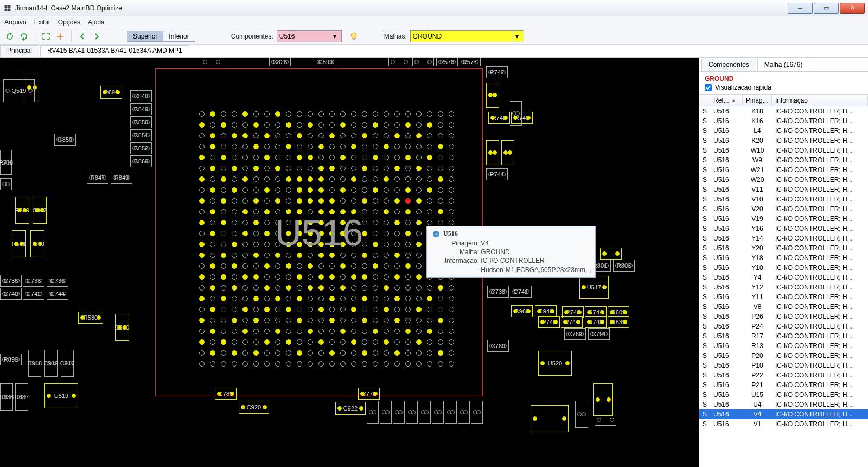 The image size is (868, 467). What do you see at coordinates (729, 65) in the screenshot?
I see `tab-componentes: Componentes` at bounding box center [729, 65].